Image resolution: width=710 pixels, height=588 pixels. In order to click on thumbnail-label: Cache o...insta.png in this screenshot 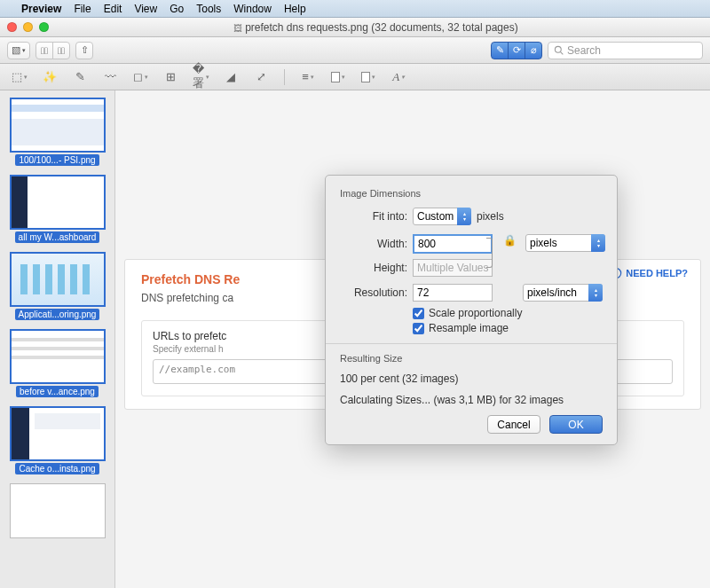, I will do `click(57, 468)`.